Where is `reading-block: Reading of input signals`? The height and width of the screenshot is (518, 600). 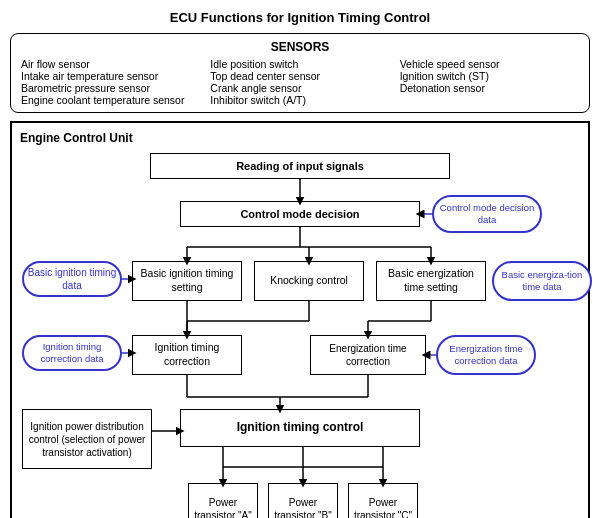
reading-block: Reading of input signals is located at coordinates (300, 166).